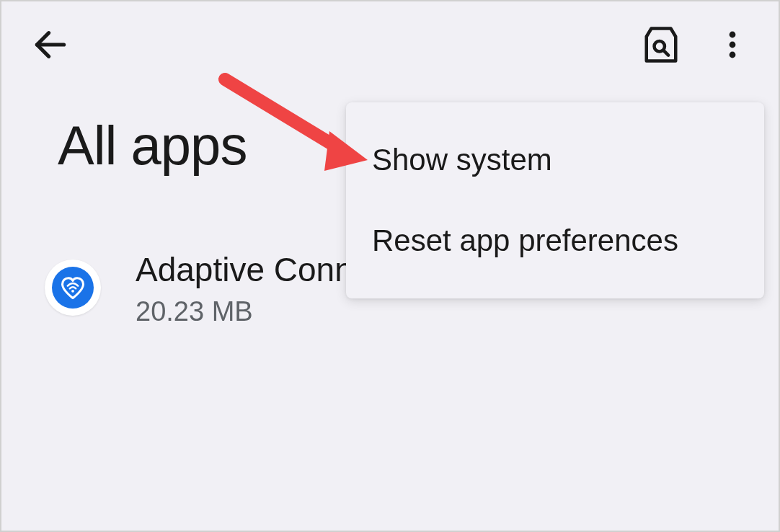 This screenshot has height=532, width=780. Describe the element at coordinates (555, 241) in the screenshot. I see `menu-item-reset-preferences: Reset app preferences` at that location.